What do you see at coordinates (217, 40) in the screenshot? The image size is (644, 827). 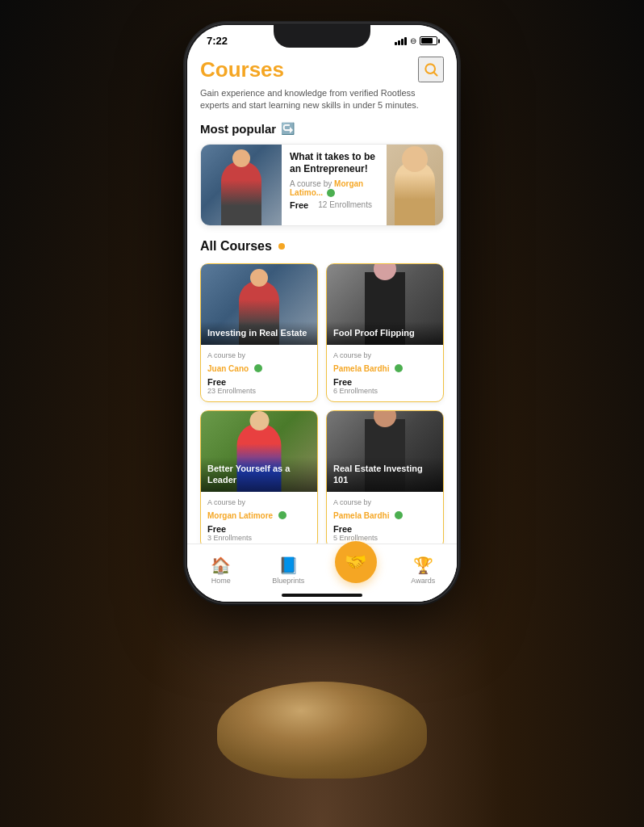 I see `status-time: 7:22` at bounding box center [217, 40].